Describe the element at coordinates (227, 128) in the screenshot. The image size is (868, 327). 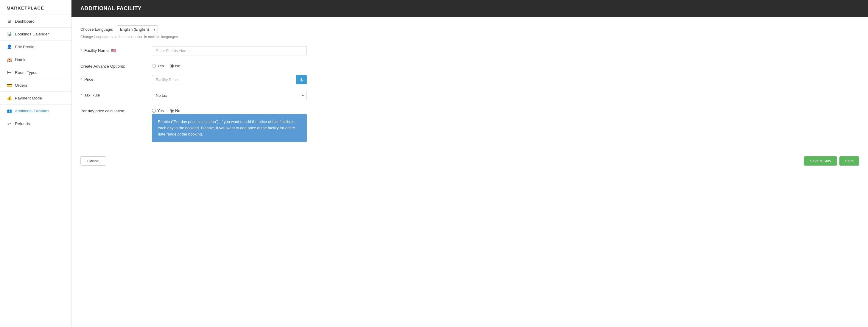
I see `per-day-info-text: Enable ("Per day price calculation"), if…` at that location.